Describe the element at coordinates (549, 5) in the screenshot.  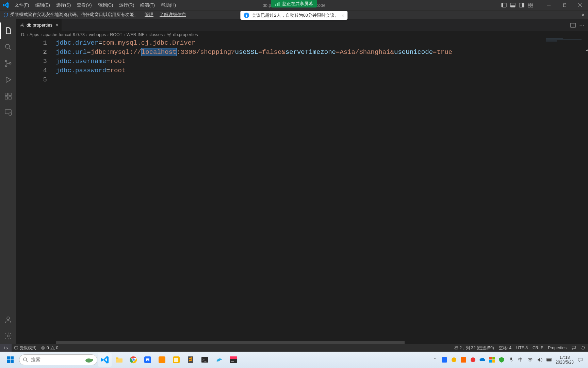
I see `window-minimize-button` at that location.